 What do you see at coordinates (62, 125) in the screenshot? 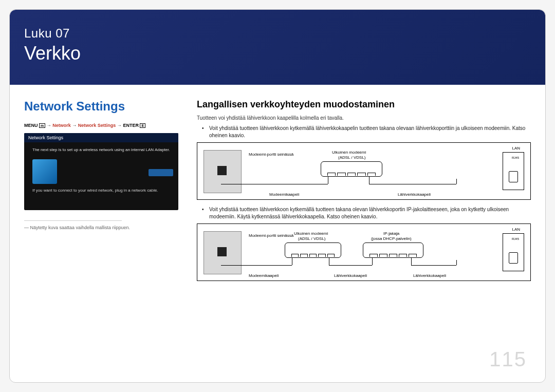
I see `path-network: Network` at bounding box center [62, 125].